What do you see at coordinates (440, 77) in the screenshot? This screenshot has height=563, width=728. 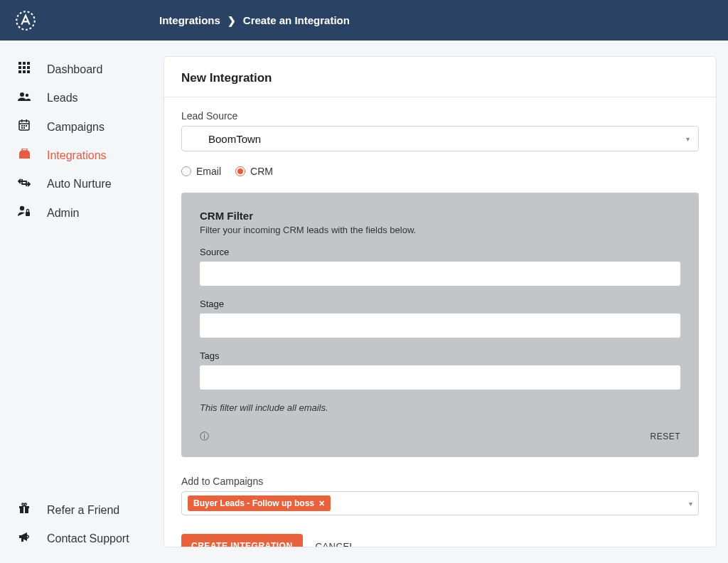 I see `page-title: New Integration` at bounding box center [440, 77].